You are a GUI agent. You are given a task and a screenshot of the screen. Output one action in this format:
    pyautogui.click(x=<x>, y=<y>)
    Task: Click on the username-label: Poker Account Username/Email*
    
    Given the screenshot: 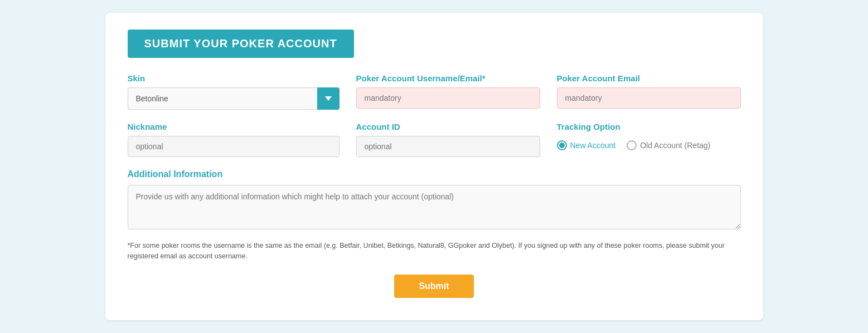 What is the action you would take?
    pyautogui.click(x=448, y=78)
    